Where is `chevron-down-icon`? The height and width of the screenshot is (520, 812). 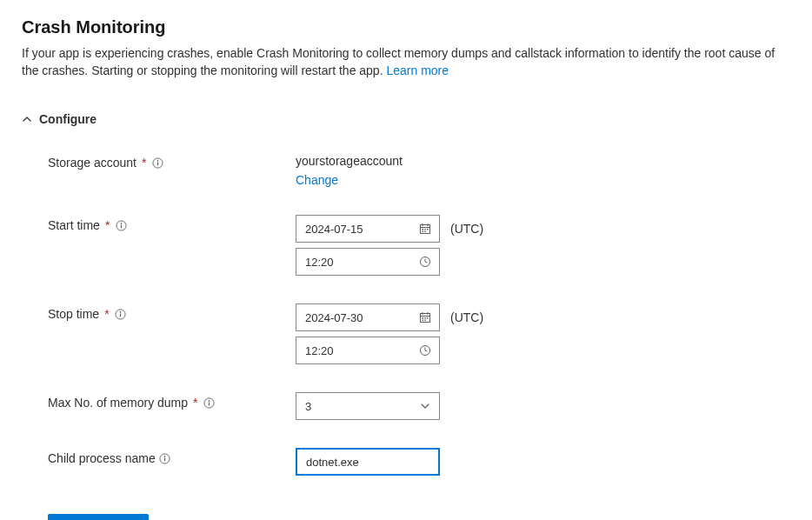
chevron-down-icon is located at coordinates (425, 406).